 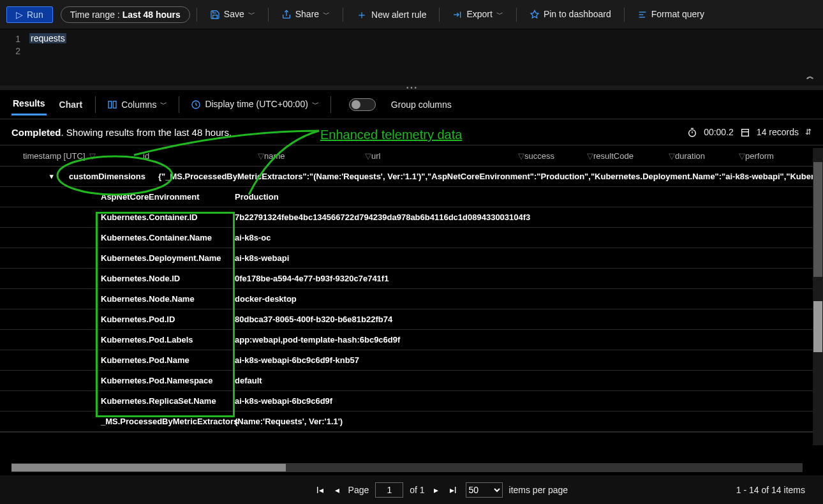 What do you see at coordinates (125, 15) in the screenshot?
I see `time-range-picker: Time range : Last 48 hours` at bounding box center [125, 15].